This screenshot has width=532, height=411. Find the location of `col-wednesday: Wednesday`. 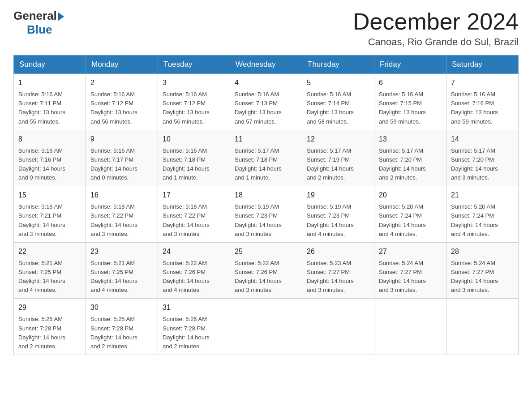

col-wednesday: Wednesday is located at coordinates (266, 64).